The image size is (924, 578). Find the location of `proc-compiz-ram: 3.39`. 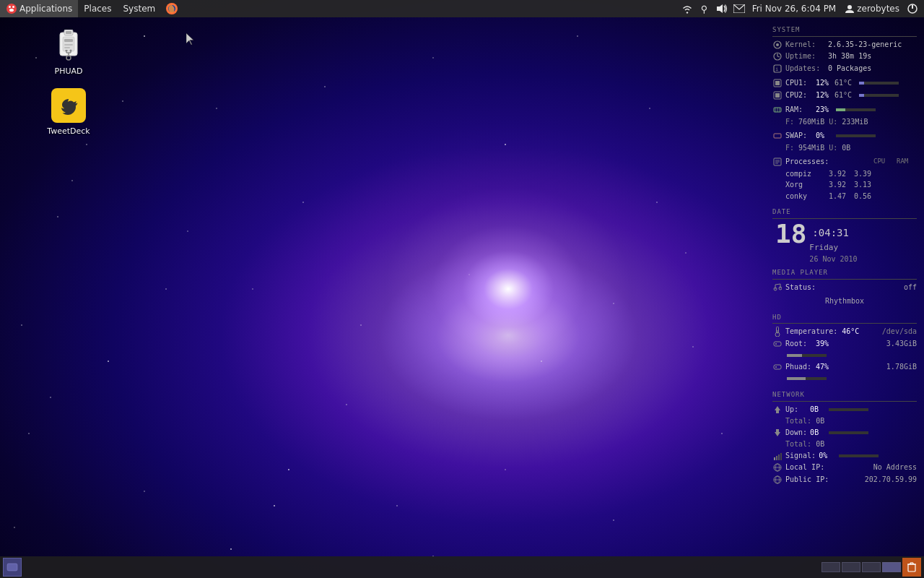

proc-compiz-ram: 3.39 is located at coordinates (866, 174).